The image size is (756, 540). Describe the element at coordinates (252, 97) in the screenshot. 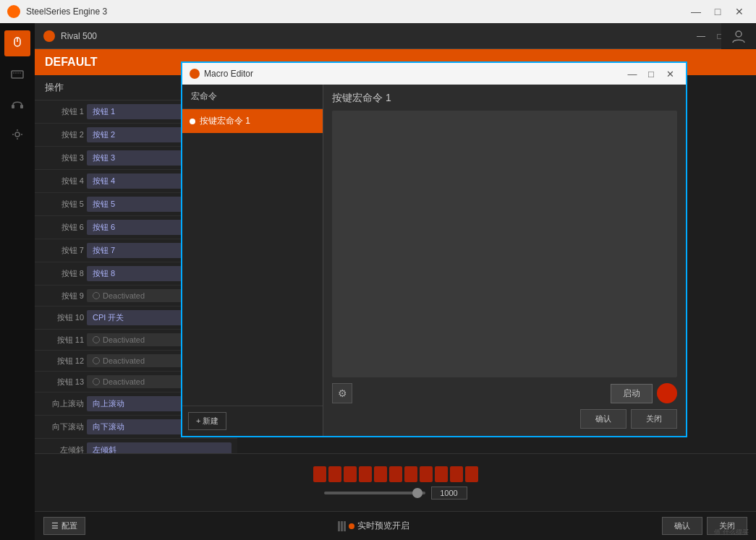

I see `macro-list-header: 宏命令` at that location.